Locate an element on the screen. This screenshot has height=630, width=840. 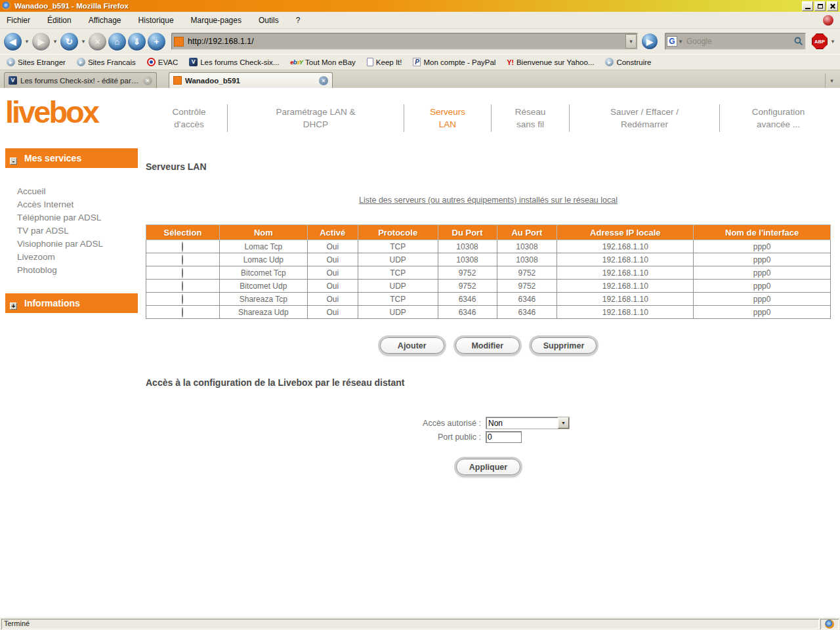
firefox-icon is located at coordinates (7, 6).